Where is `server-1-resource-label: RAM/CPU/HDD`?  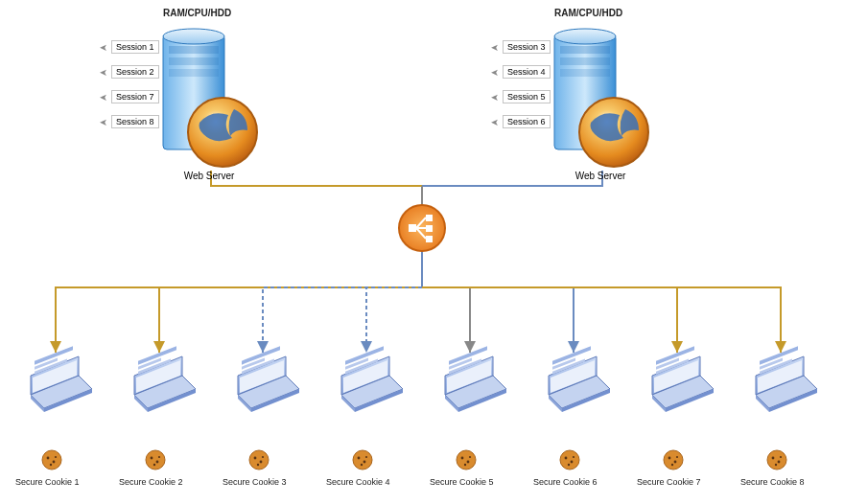 server-1-resource-label: RAM/CPU/HDD is located at coordinates (198, 13).